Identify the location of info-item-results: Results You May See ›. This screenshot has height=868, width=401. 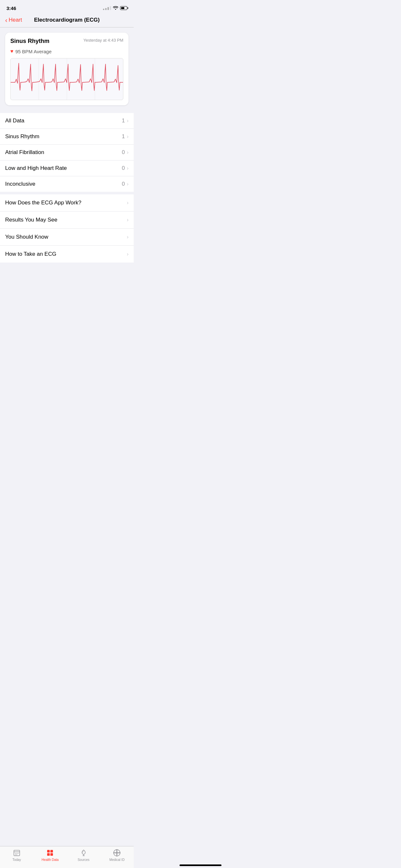
(67, 220).